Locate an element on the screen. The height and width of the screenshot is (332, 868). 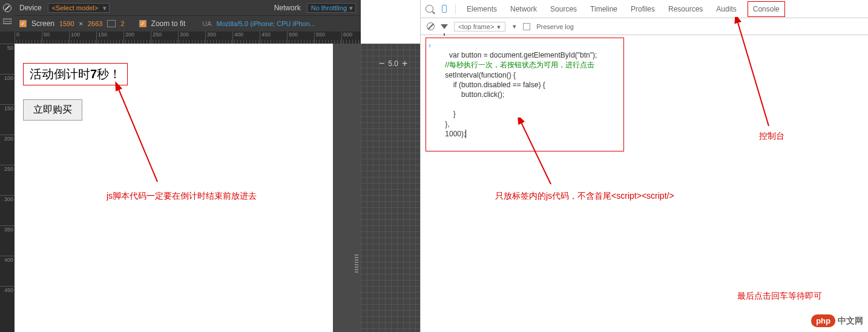
annotation-bottom: 最后点击回车等待即可 is located at coordinates (780, 296).